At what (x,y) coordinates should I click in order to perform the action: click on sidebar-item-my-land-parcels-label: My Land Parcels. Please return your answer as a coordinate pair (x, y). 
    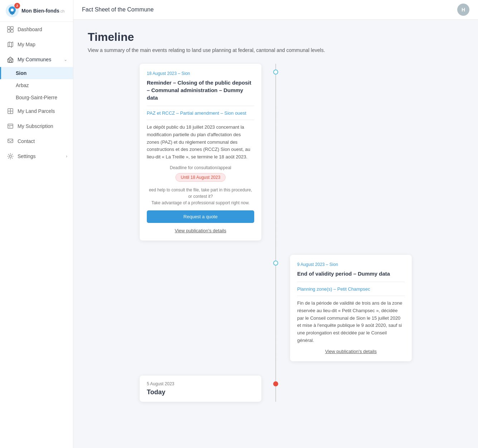
    Looking at the image, I should click on (36, 111).